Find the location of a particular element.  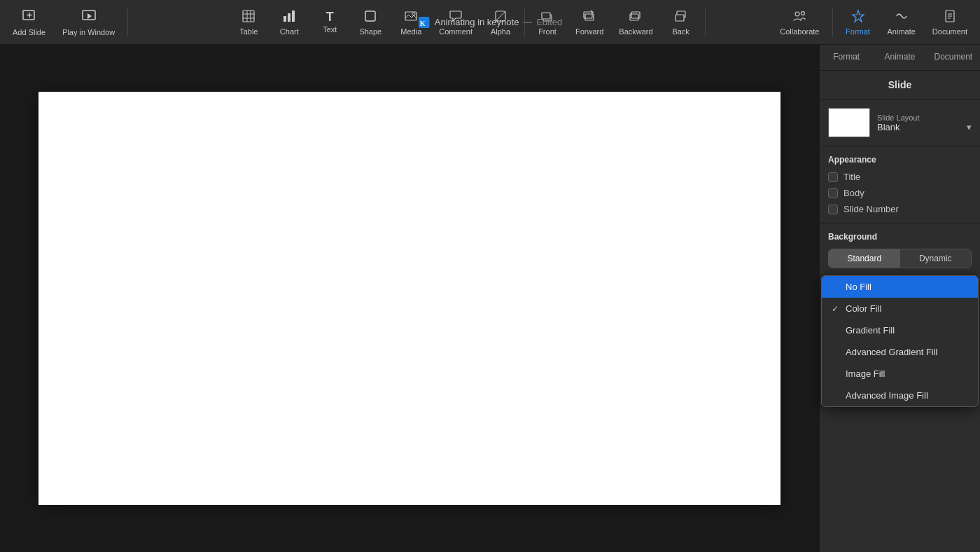

dropdown-item-advanced-image-fill: Advanced Image Fill is located at coordinates (900, 395).